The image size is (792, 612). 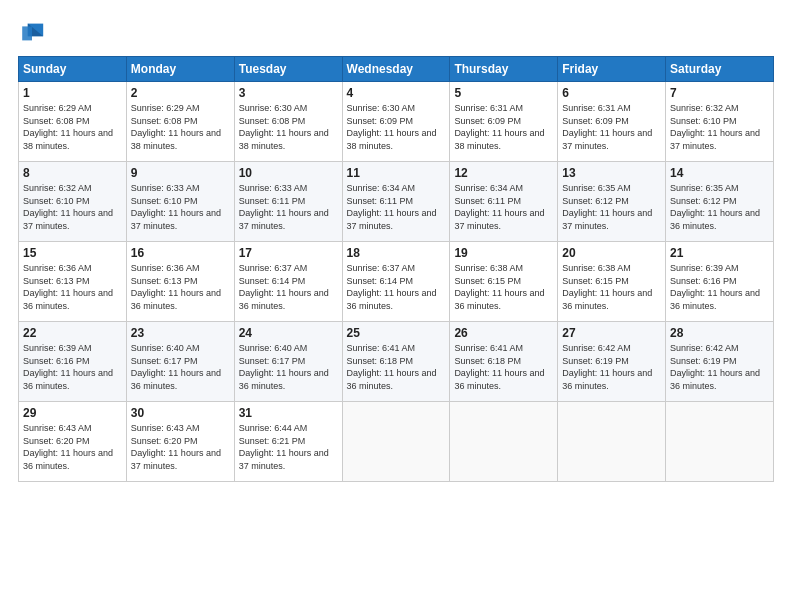 I want to click on day-number: 8, so click(x=72, y=173).